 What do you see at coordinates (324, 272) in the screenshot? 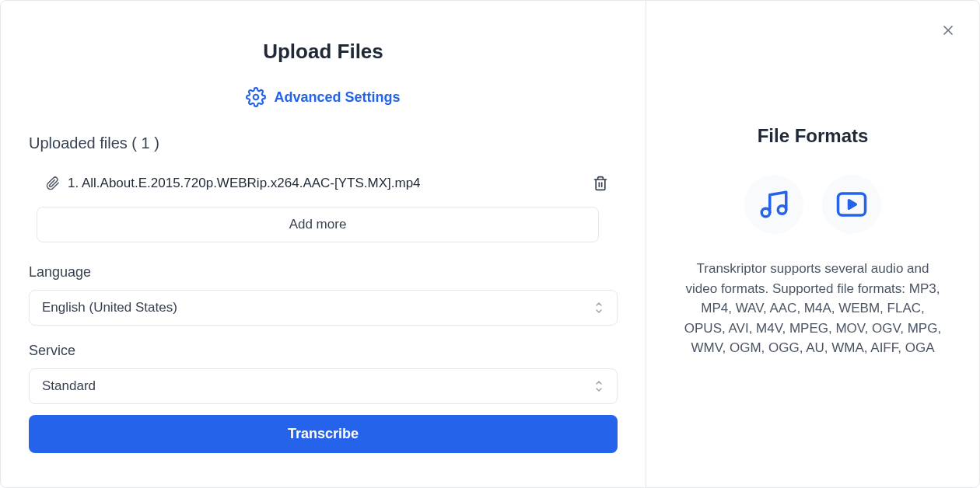
I see `language-label: Language` at bounding box center [324, 272].